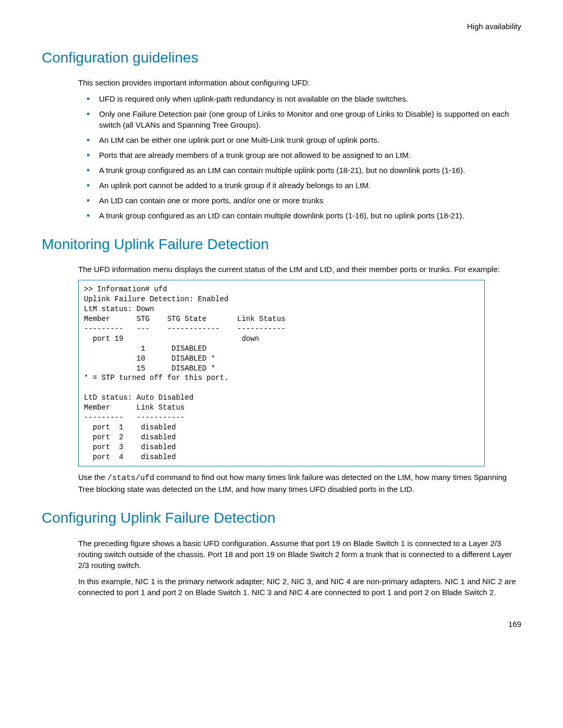 This screenshot has height=728, width=563. What do you see at coordinates (300, 483) in the screenshot?
I see `monitoring-post-code: Use the /stats/ufd command to find out h…` at bounding box center [300, 483].